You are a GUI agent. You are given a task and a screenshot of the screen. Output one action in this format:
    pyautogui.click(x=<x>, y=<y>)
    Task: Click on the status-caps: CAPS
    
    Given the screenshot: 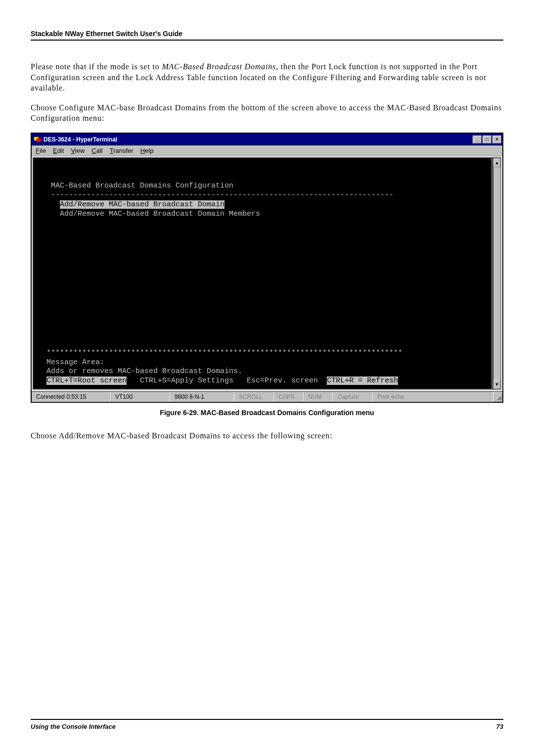 What is the action you would take?
    pyautogui.click(x=289, y=397)
    